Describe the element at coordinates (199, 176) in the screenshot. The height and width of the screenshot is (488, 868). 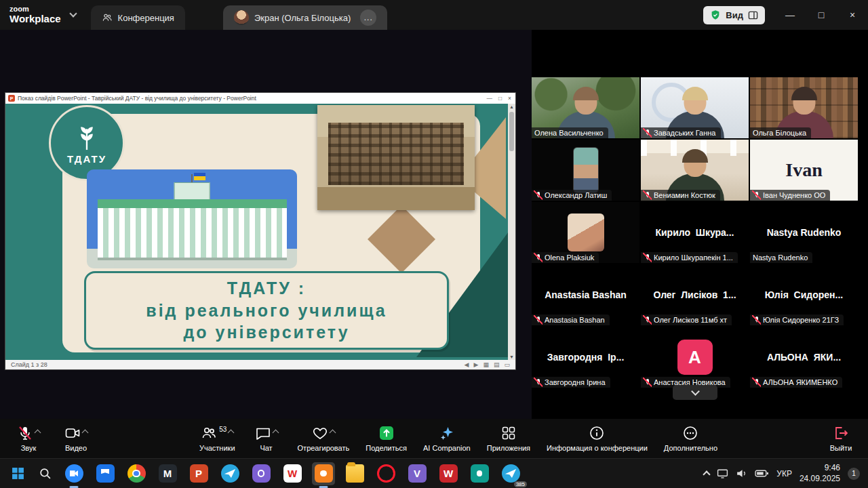
I see `ukrainian-flag` at that location.